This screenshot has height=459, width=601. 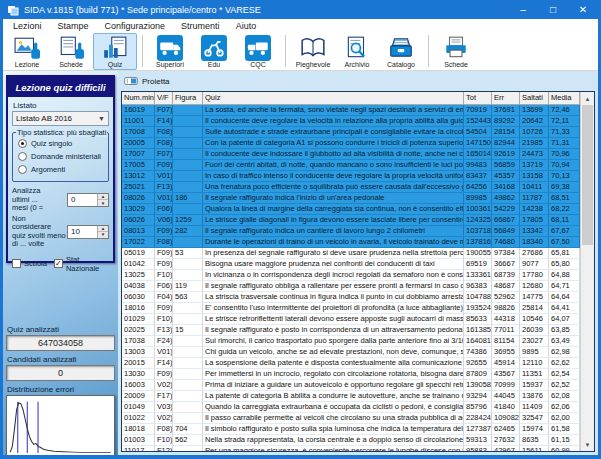 What do you see at coordinates (74, 26) in the screenshot?
I see `menu-stampe: Stampe` at bounding box center [74, 26].